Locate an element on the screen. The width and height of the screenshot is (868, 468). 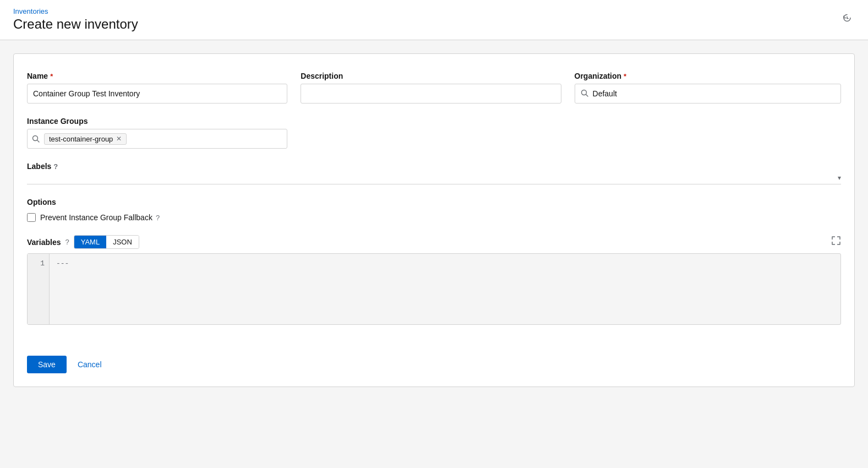
org-required-star: * is located at coordinates (625, 76).